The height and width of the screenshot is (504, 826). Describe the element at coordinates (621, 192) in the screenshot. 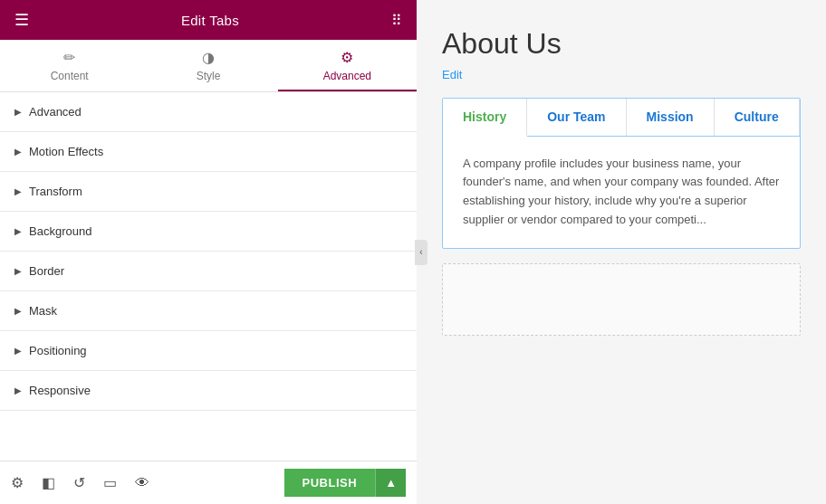

I see `tabs-widget-content: A company profile includes your business…` at that location.